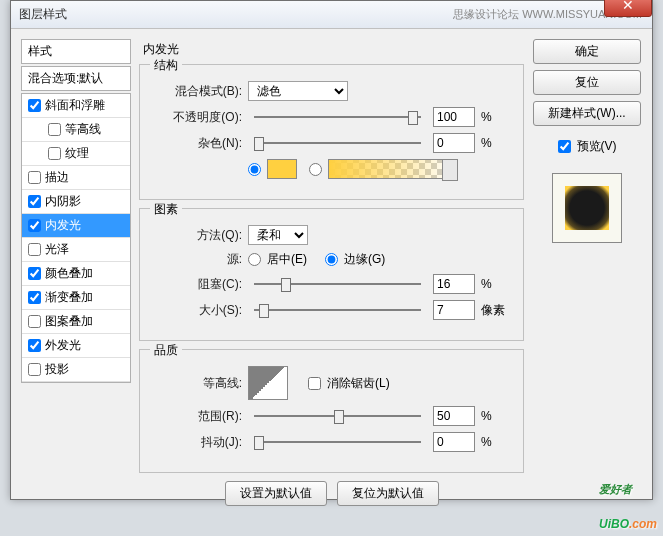  I want to click on method-select: 柔和, so click(278, 235).